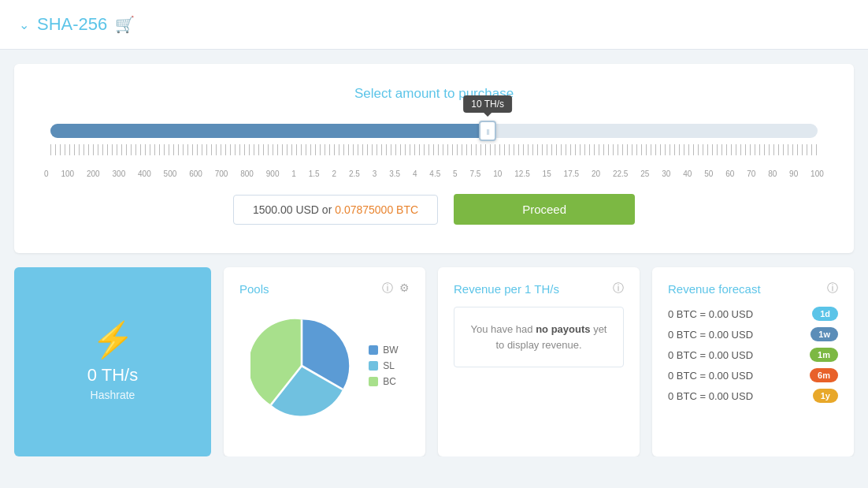  What do you see at coordinates (383, 366) in the screenshot?
I see `legend-sl: SL` at bounding box center [383, 366].